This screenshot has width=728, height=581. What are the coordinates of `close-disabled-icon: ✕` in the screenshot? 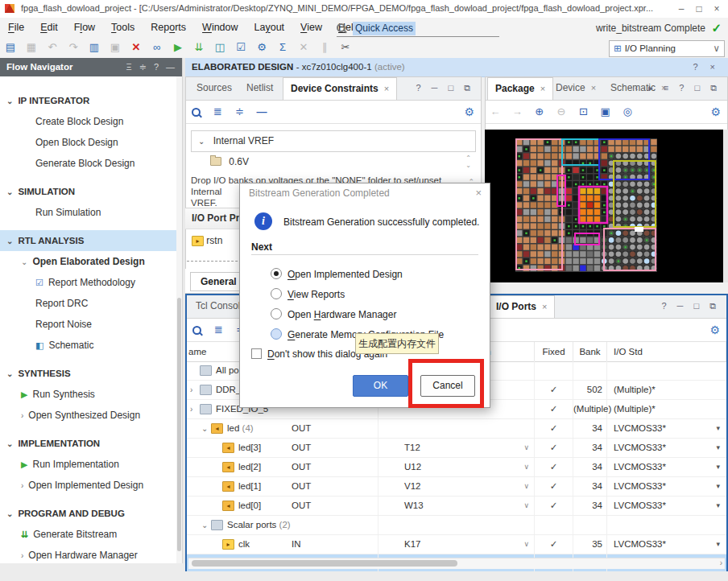 It's located at (304, 47).